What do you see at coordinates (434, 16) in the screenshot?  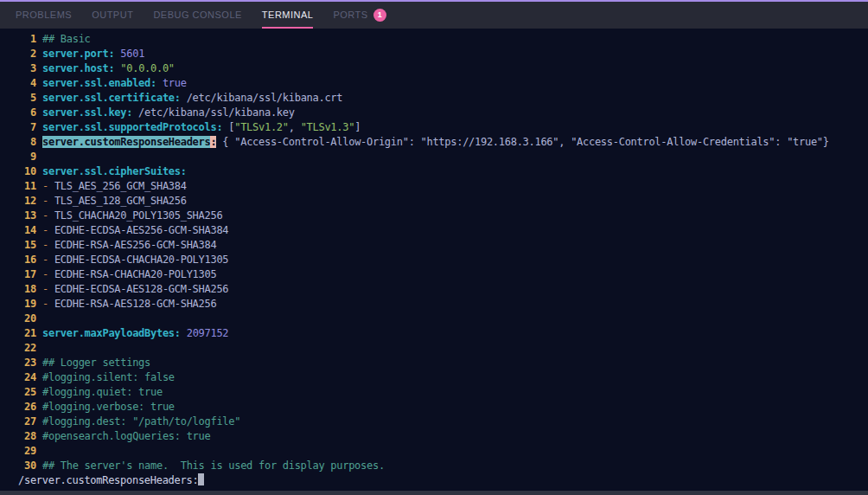 I see `panel-tab-bar: PROBLEMS OUTPUT DEBUG CONSOLE TERMINAL P…` at bounding box center [434, 16].